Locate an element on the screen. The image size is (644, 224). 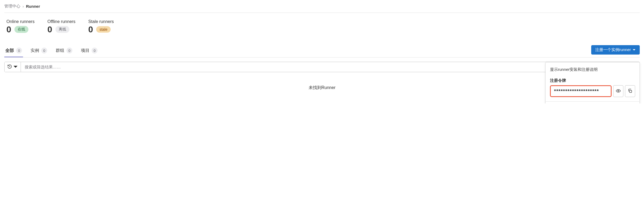
tab-label: 实例 is located at coordinates (35, 51).